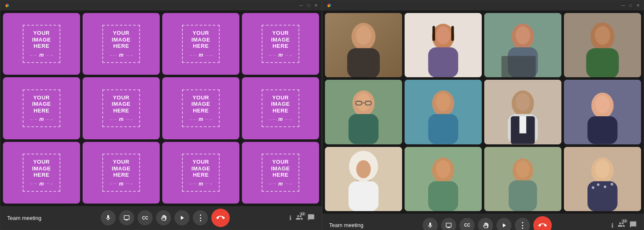 This screenshot has height=230, width=644. What do you see at coordinates (280, 184) in the screenshot?
I see `placeholder-arrows-12: ←···m···→` at bounding box center [280, 184].